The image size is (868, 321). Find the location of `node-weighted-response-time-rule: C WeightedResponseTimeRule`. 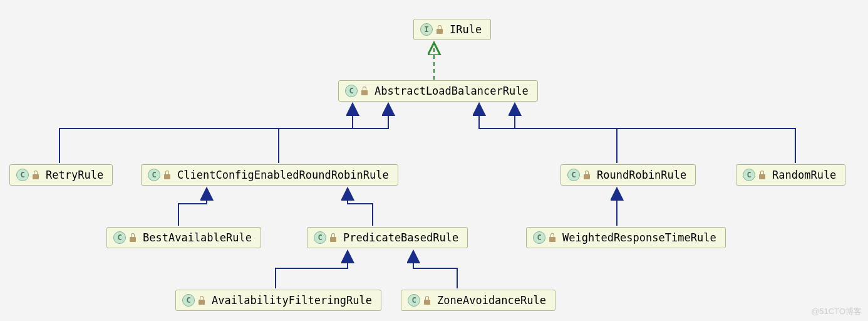

node-weighted-response-time-rule: C WeightedResponseTimeRule is located at coordinates (626, 238).